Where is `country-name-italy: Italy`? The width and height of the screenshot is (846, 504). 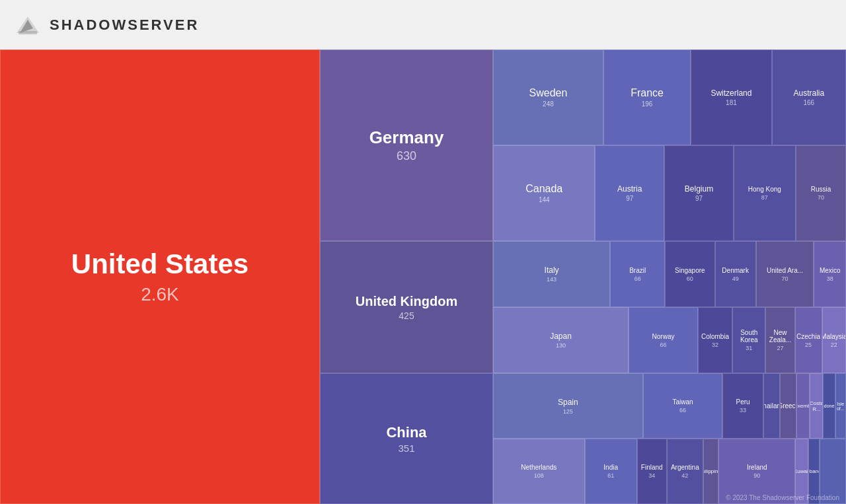
country-name-italy: Italy is located at coordinates (552, 270).